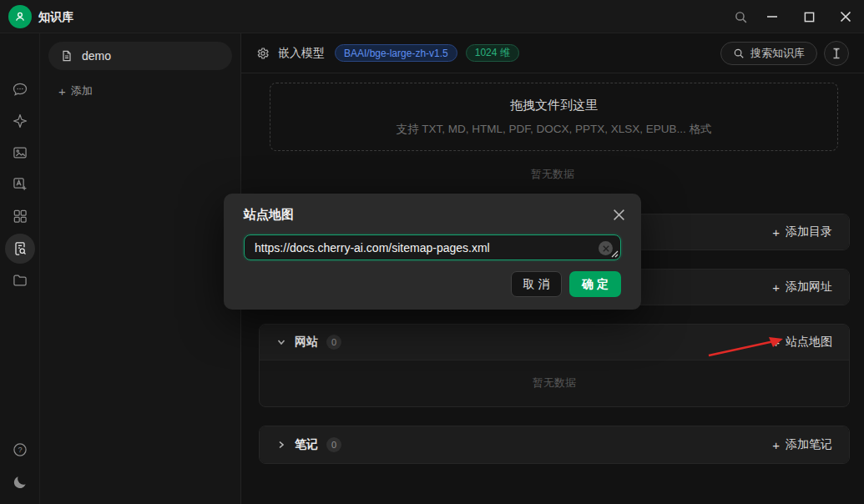 This screenshot has height=504, width=864. I want to click on titlebar-search-button, so click(740, 17).